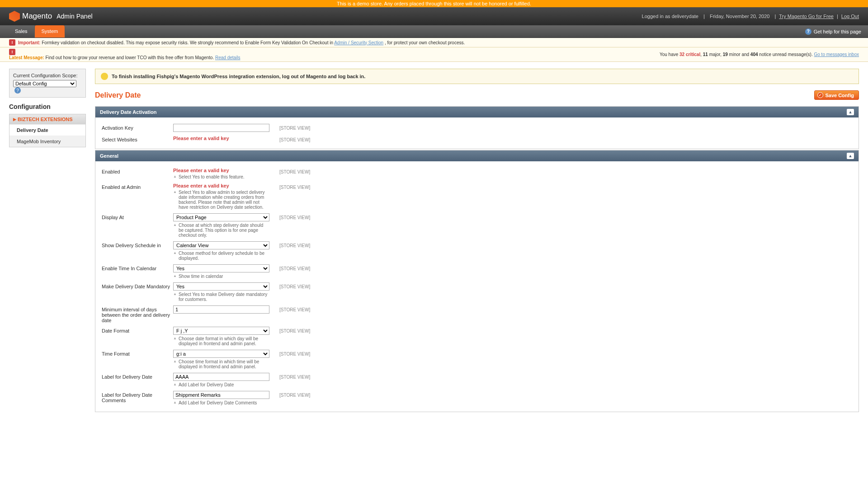 The image size is (868, 488). Describe the element at coordinates (137, 397) in the screenshot. I see `label-comments-label: Label for Delivery Date Comments` at that location.